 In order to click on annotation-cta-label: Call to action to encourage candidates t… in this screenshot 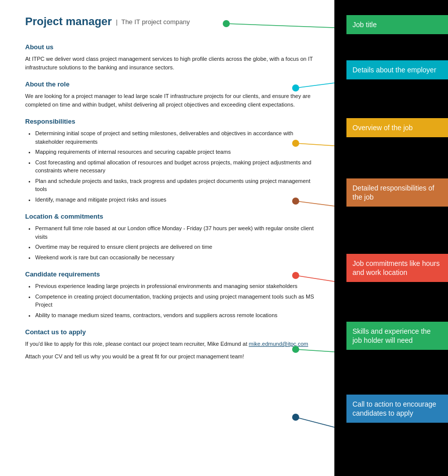, I will do `click(394, 409)`.